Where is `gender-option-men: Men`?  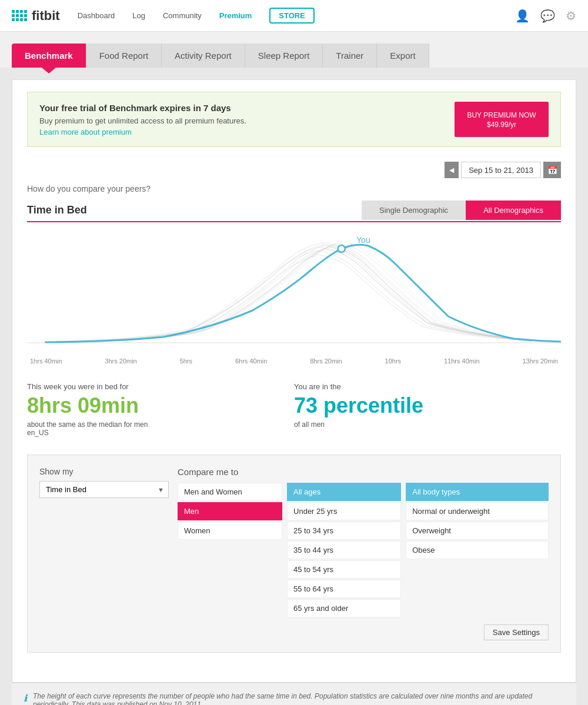
gender-option-men: Men is located at coordinates (230, 512).